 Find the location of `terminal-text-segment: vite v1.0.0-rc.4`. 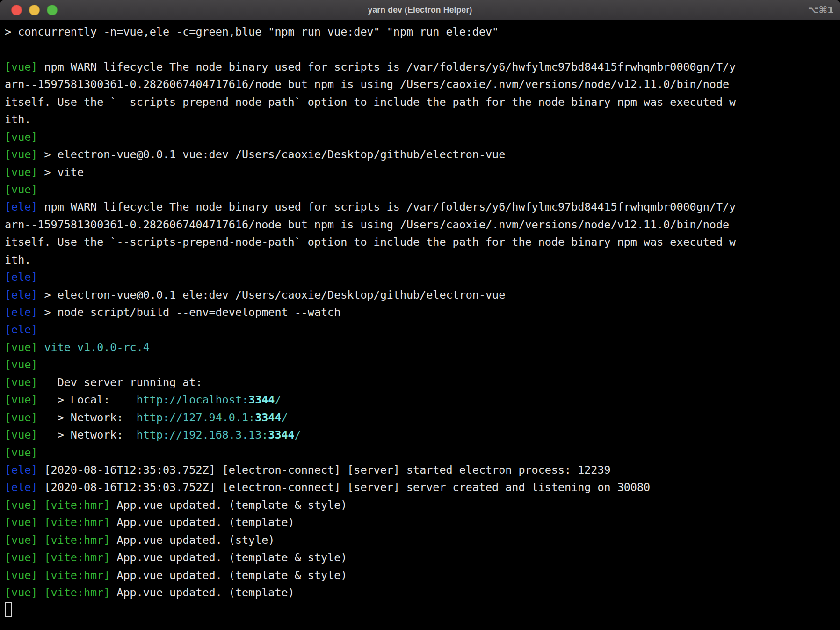

terminal-text-segment: vite v1.0.0-rc.4 is located at coordinates (97, 347).